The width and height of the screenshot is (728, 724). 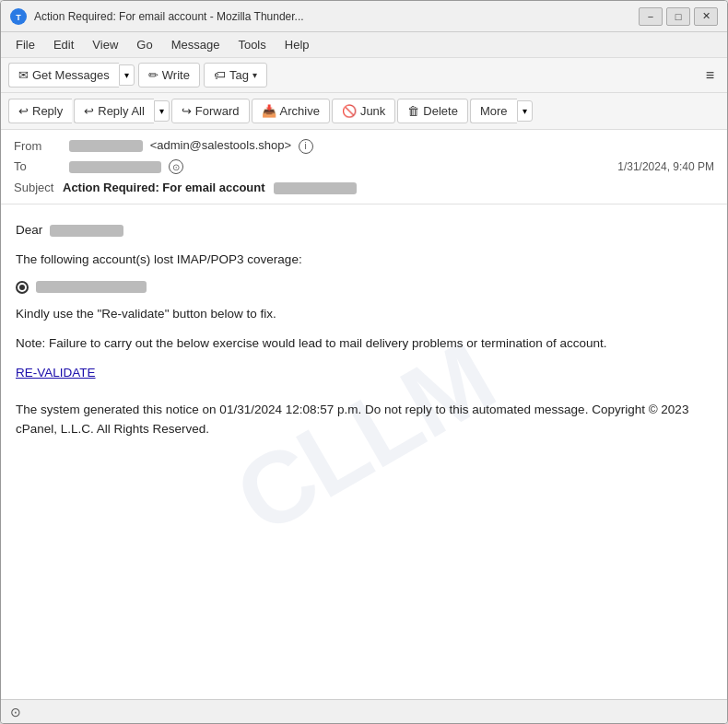 I want to click on to-security-icon: ⊙, so click(x=176, y=167).